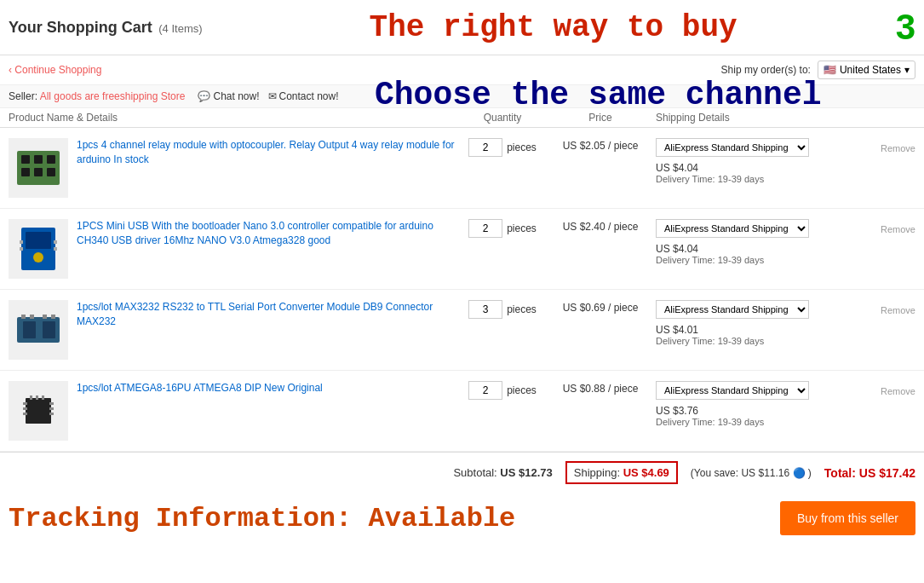 The width and height of the screenshot is (924, 583). What do you see at coordinates (829, 70) in the screenshot?
I see `flag-icon: 🇺🇸` at bounding box center [829, 70].